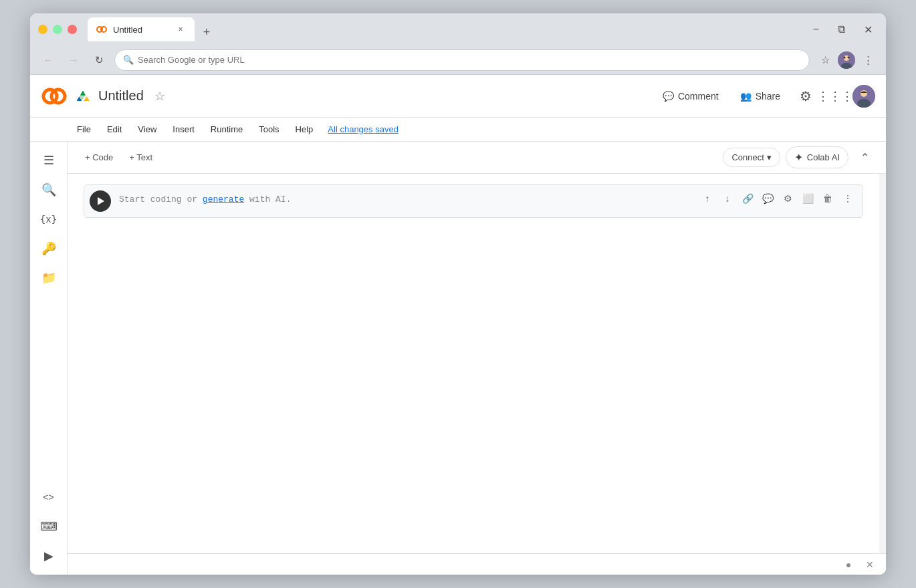  What do you see at coordinates (870, 565) in the screenshot?
I see `bottom-close-button: ✕` at bounding box center [870, 565].